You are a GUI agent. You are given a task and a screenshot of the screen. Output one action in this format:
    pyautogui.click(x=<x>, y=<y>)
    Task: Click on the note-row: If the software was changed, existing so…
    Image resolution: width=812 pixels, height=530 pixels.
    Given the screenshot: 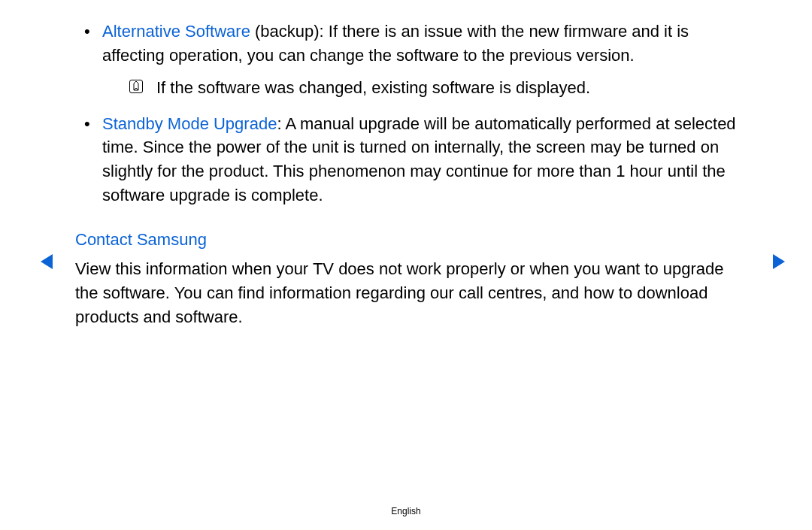 What is the action you would take?
    pyautogui.click(x=433, y=89)
    